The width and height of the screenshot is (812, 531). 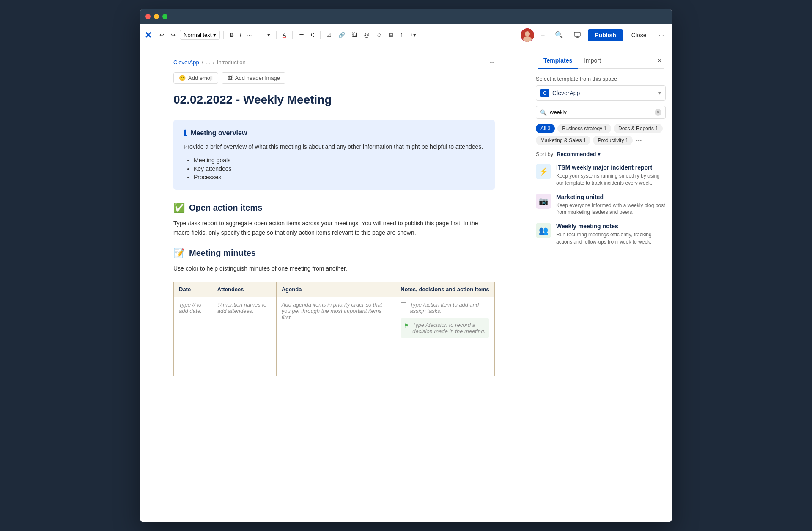 What do you see at coordinates (601, 57) in the screenshot?
I see `sidebar-header: Templates Import ✕` at bounding box center [601, 57].